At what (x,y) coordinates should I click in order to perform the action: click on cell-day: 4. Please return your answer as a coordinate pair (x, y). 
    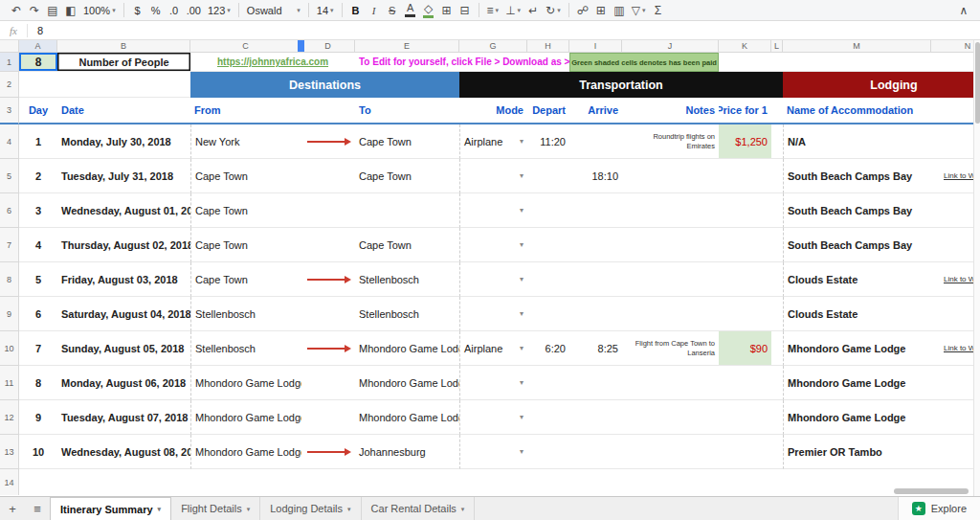
    Looking at the image, I should click on (38, 245).